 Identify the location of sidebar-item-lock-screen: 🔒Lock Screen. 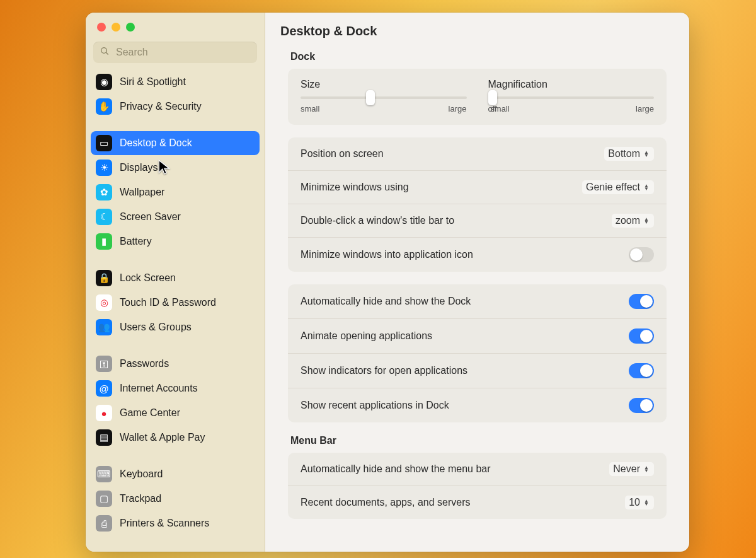
(175, 278).